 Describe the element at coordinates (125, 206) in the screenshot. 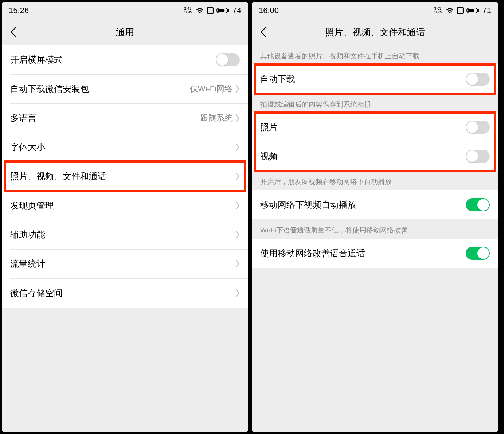

I see `settings-row: 发现页管理` at that location.